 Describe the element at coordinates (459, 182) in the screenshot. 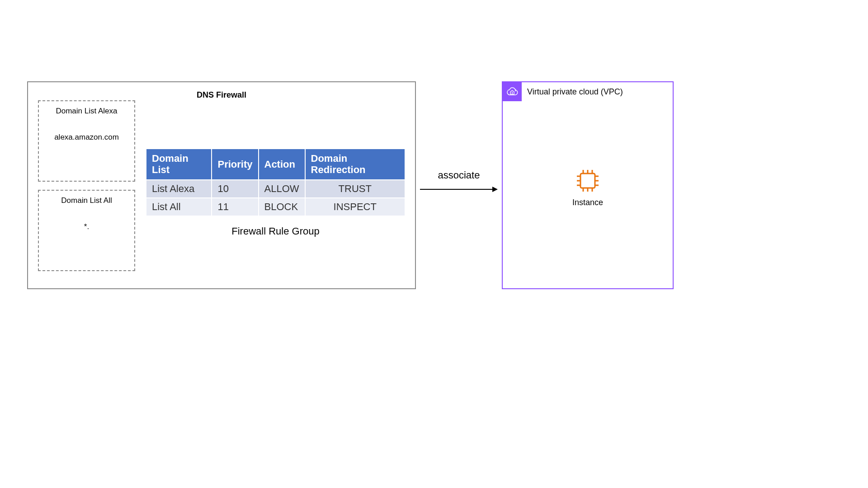

I see `associate-connector: associate` at that location.